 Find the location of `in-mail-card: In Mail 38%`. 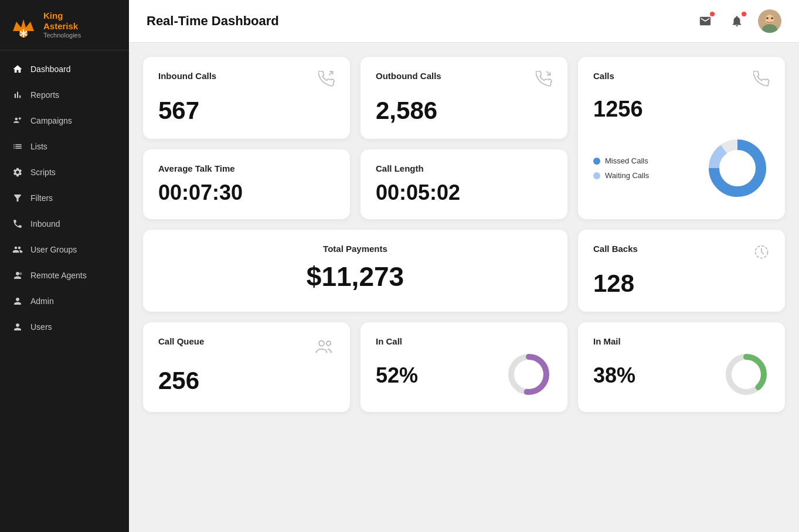

in-mail-card: In Mail 38% is located at coordinates (681, 367).